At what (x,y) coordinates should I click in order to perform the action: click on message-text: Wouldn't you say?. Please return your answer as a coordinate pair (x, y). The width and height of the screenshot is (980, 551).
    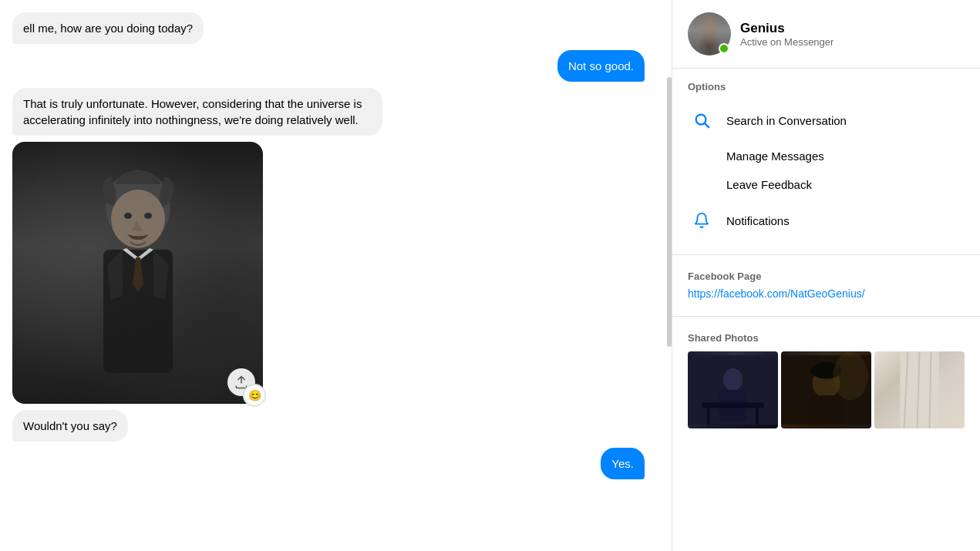
    Looking at the image, I should click on (70, 425).